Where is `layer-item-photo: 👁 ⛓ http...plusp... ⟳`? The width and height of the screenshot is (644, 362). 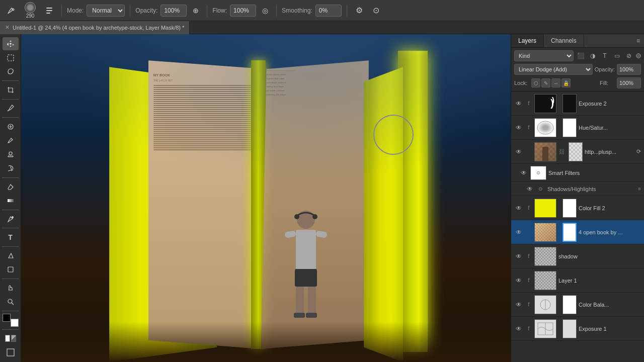 layer-item-photo: 👁 ⛓ http...plusp... ⟳ is located at coordinates (578, 152).